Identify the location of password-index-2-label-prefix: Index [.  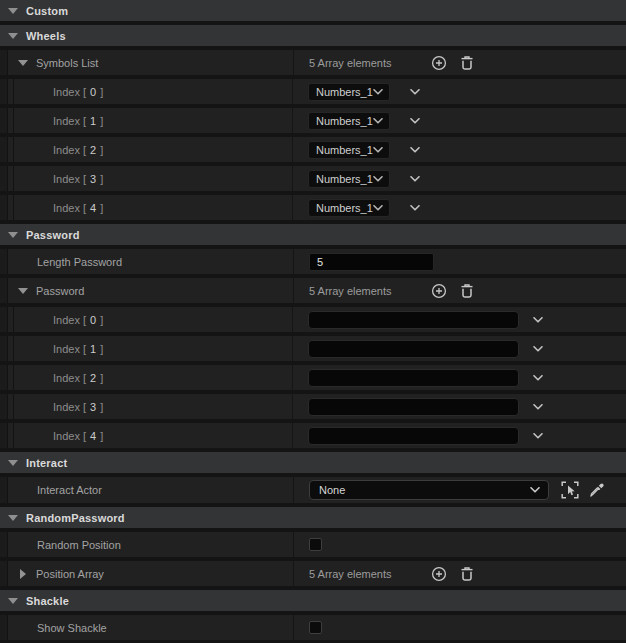
(70, 378).